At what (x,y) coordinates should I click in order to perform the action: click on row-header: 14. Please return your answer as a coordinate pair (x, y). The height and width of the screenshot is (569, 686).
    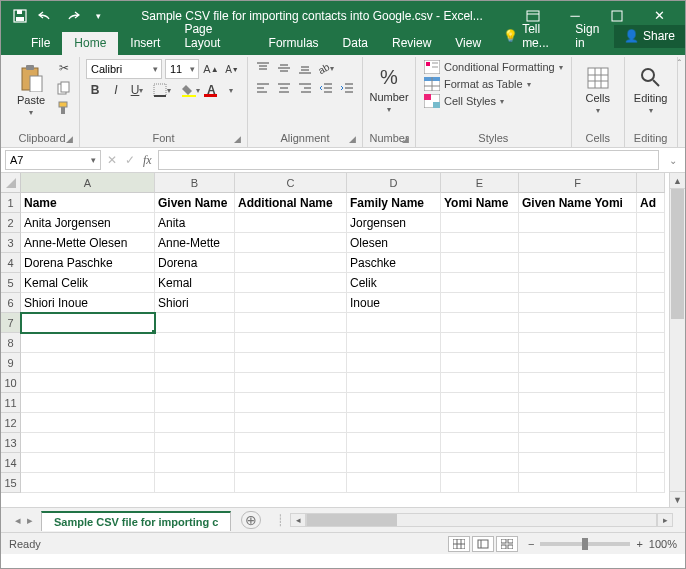
    Looking at the image, I should click on (11, 463).